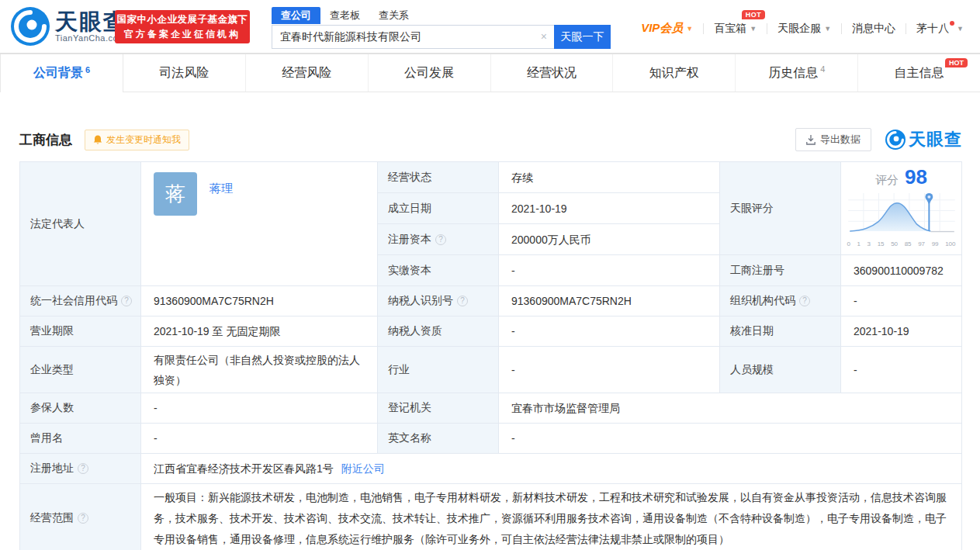  What do you see at coordinates (438, 408) in the screenshot?
I see `reg-authority-label: 登记机关` at bounding box center [438, 408].